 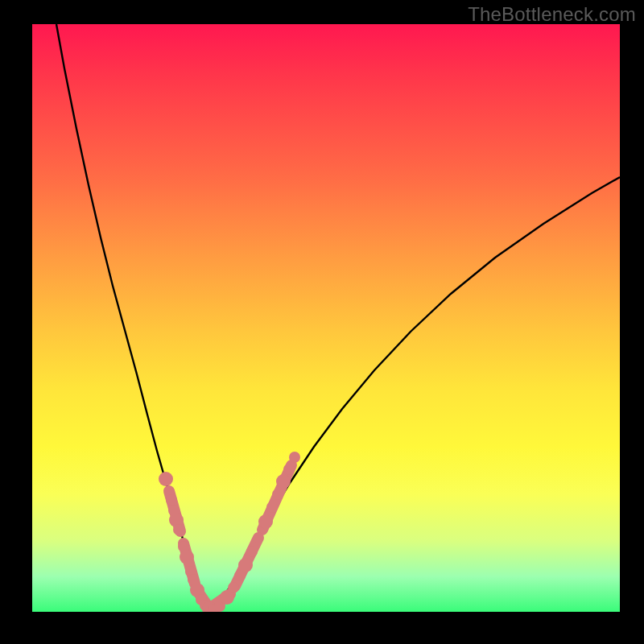 I want to click on watermark-text: TheBottleneck.com, so click(x=552, y=14).